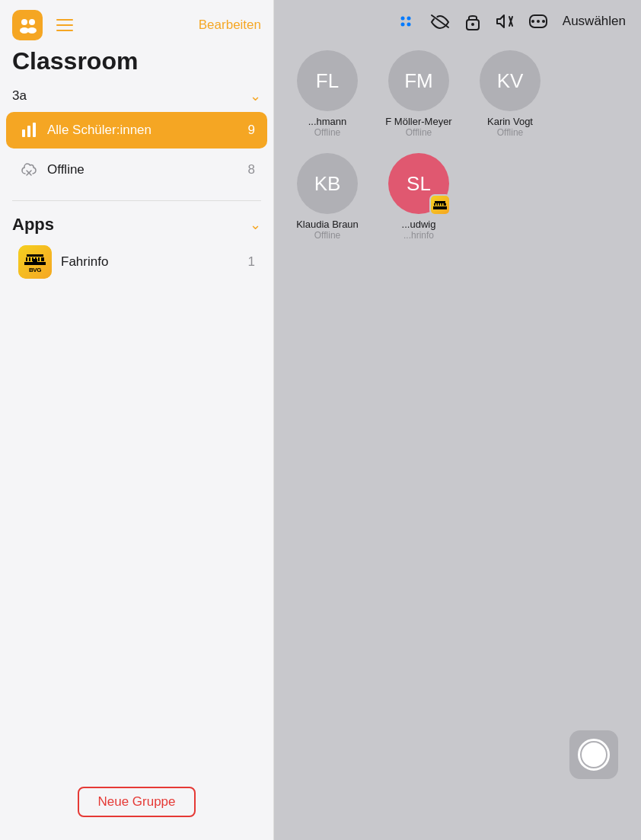 This screenshot has height=840, width=641. I want to click on lock-icon, so click(473, 21).